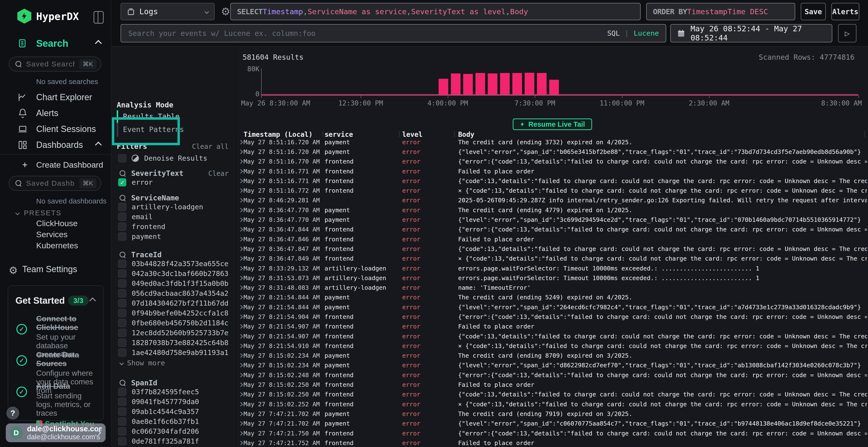 The image size is (868, 447). Describe the element at coordinates (173, 343) in the screenshot. I see `filter-option: 18287038b73e882425c64b8…` at that location.